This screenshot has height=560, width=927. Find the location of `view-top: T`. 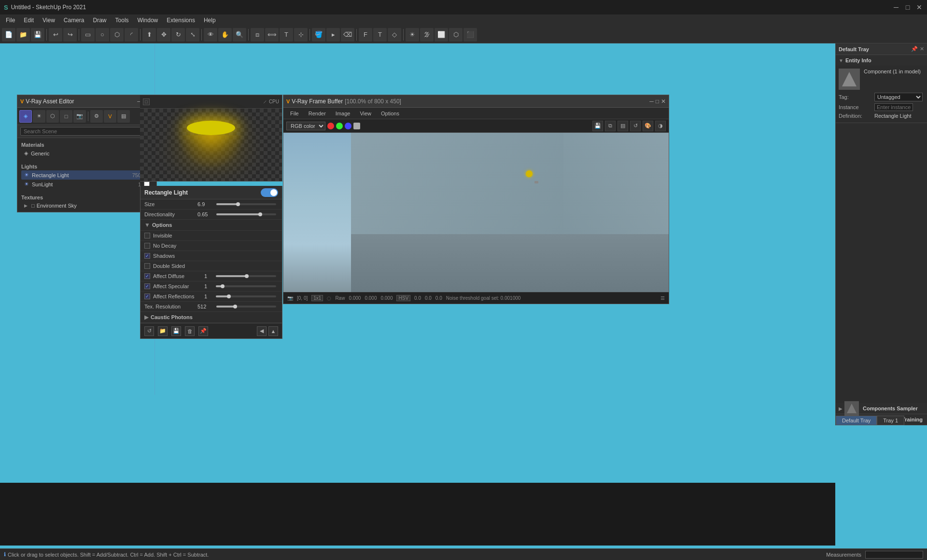

view-top: T is located at coordinates (380, 35).